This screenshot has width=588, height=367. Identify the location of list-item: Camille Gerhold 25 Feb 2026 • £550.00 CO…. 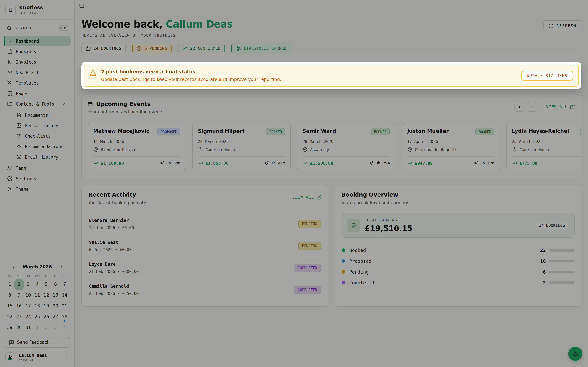
(205, 290).